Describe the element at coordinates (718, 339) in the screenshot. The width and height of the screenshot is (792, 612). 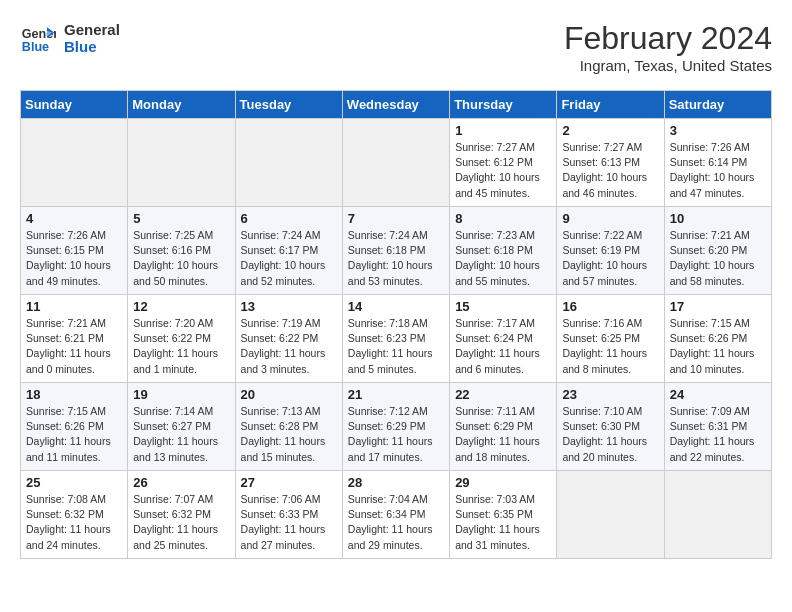
I see `calendar-cell: 17Sunrise: 7:15 AMSunset: 6:26 PMDayligh…` at that location.